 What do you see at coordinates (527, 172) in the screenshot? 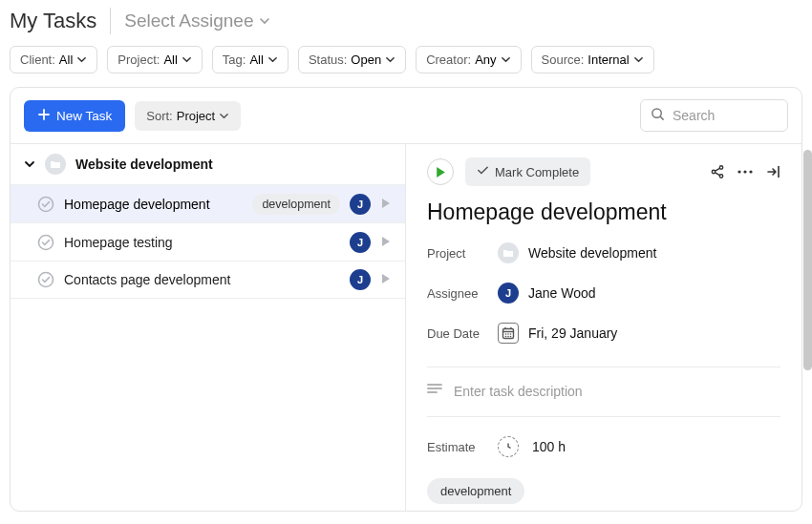
I see `mark-complete-button: Mark Complete` at bounding box center [527, 172].